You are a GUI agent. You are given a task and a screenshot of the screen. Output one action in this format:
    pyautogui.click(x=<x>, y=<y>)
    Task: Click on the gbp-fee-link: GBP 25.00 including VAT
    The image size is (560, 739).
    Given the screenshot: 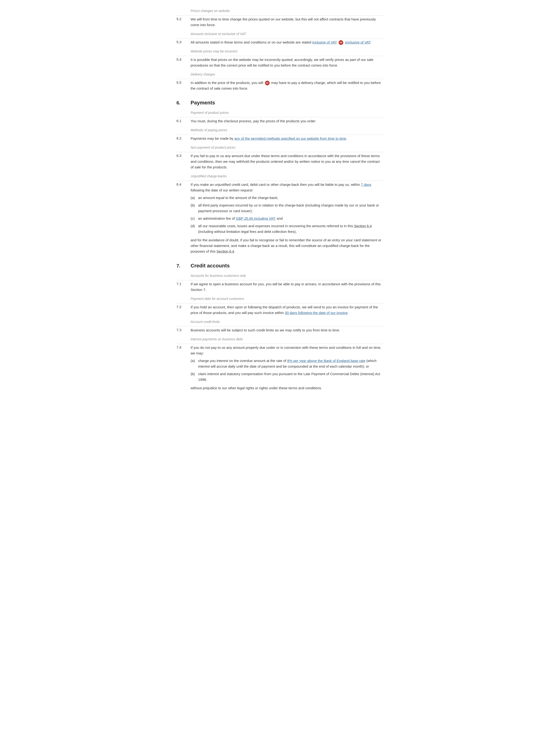 What is the action you would take?
    pyautogui.click(x=255, y=218)
    